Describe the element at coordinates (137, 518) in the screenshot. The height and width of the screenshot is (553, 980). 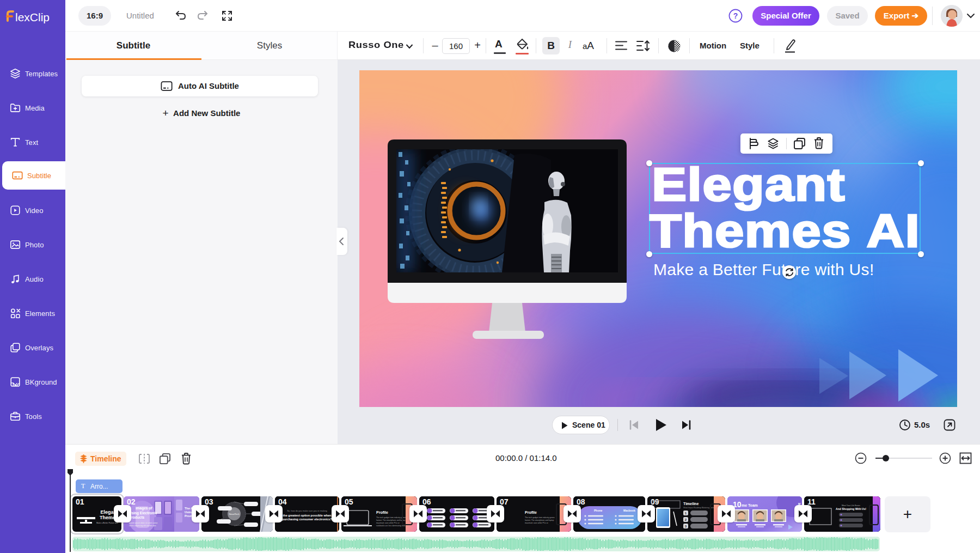
I see `svg-text: Products` at that location.